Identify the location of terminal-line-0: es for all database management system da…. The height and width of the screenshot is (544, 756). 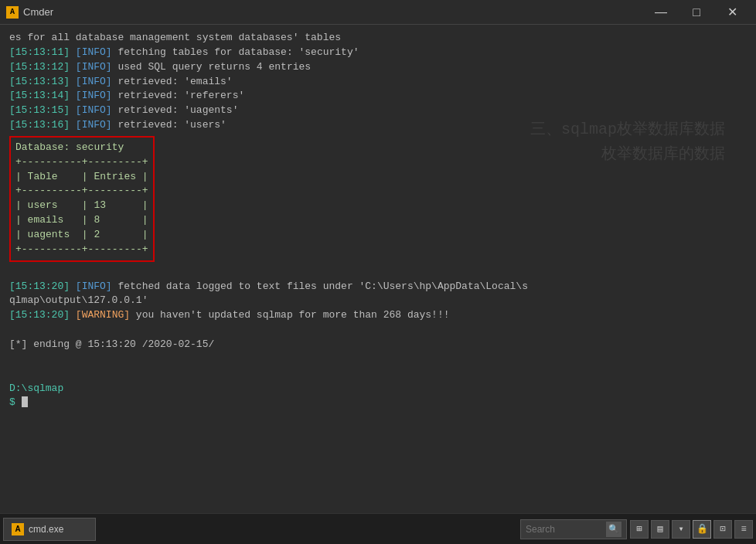
(378, 39).